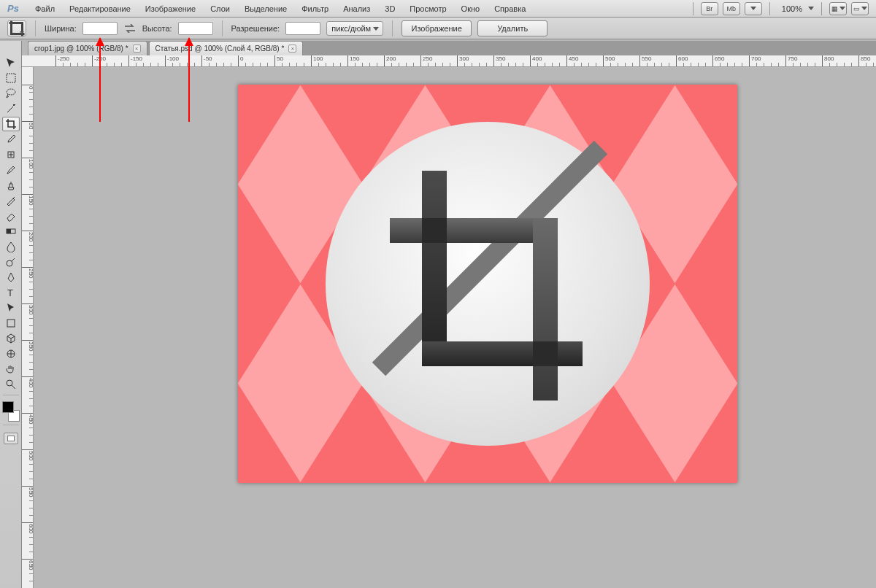  I want to click on screen-mode-2-button: ▭, so click(860, 9).